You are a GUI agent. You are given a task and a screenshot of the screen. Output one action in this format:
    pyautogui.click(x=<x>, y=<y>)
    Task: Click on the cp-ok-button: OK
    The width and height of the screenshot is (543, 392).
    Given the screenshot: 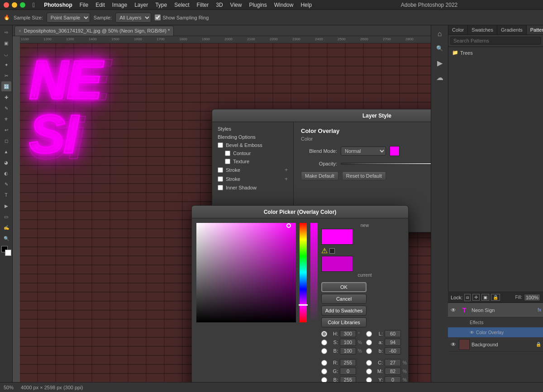 What is the action you would take?
    pyautogui.click(x=344, y=287)
    